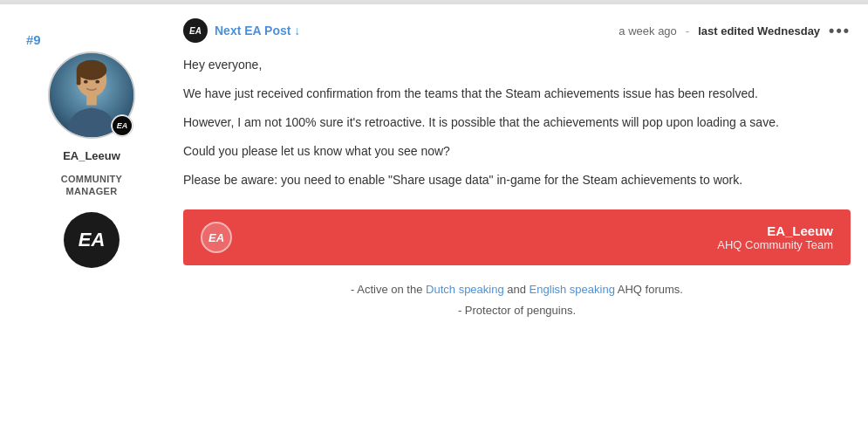 This screenshot has width=868, height=439. I want to click on post-footer: - Active on the Dutch speaking and Engli…, so click(516, 300).